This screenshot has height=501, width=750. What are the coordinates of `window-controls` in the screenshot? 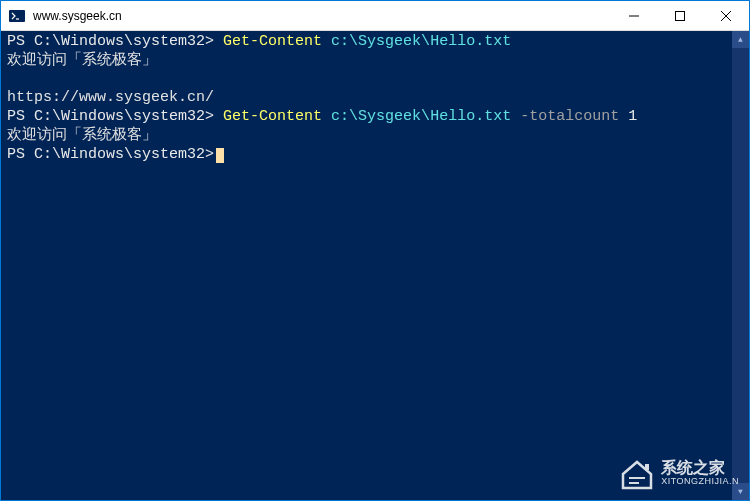 It's located at (680, 16).